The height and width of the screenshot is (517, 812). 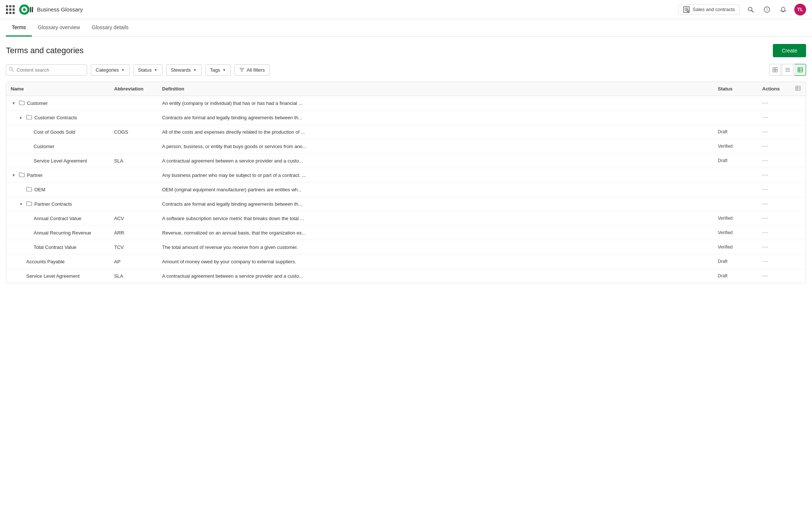 I want to click on glossary-context-badge: Sales and contracts, so click(x=709, y=10).